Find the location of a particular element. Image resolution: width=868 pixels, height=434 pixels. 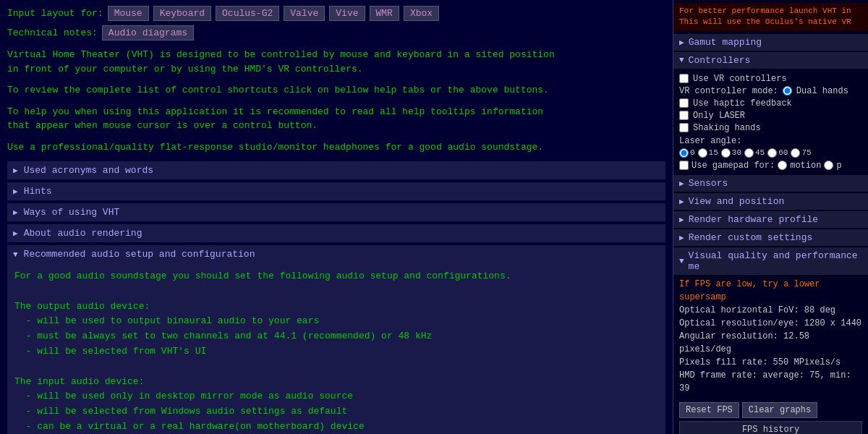

controllers-content: Use VR controllers VR controller mode: D… is located at coordinates (771, 122).